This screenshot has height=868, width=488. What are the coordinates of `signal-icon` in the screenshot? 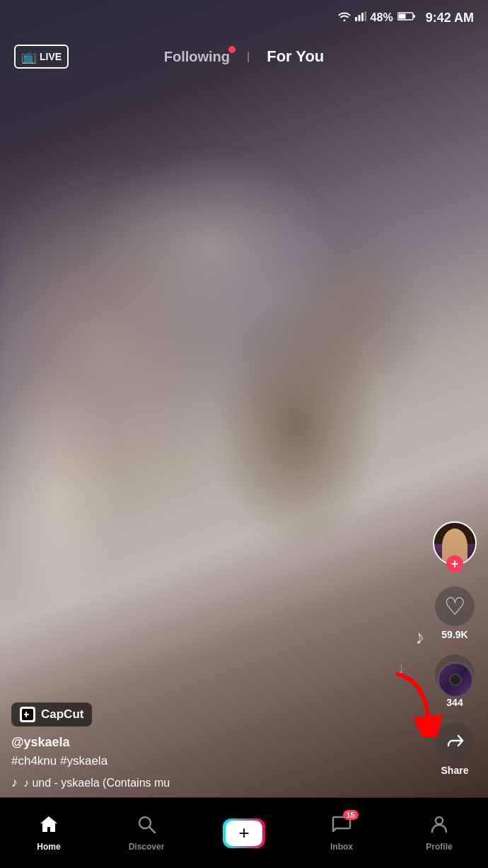 It's located at (361, 18).